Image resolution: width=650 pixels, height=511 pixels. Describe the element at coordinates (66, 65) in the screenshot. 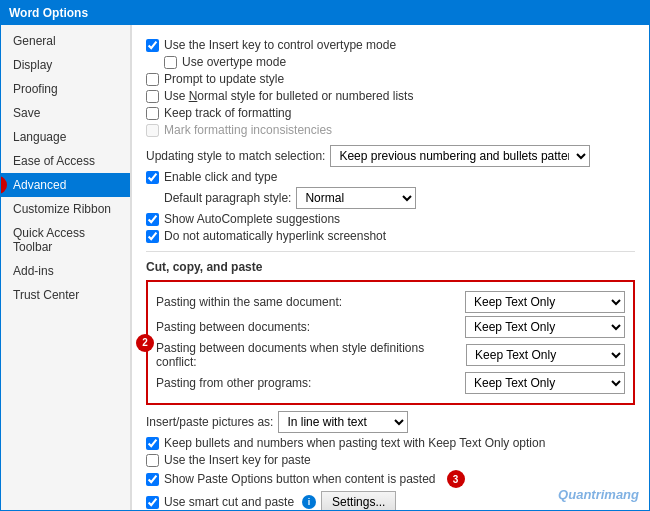

I see `sidebar-item-display: Display` at that location.